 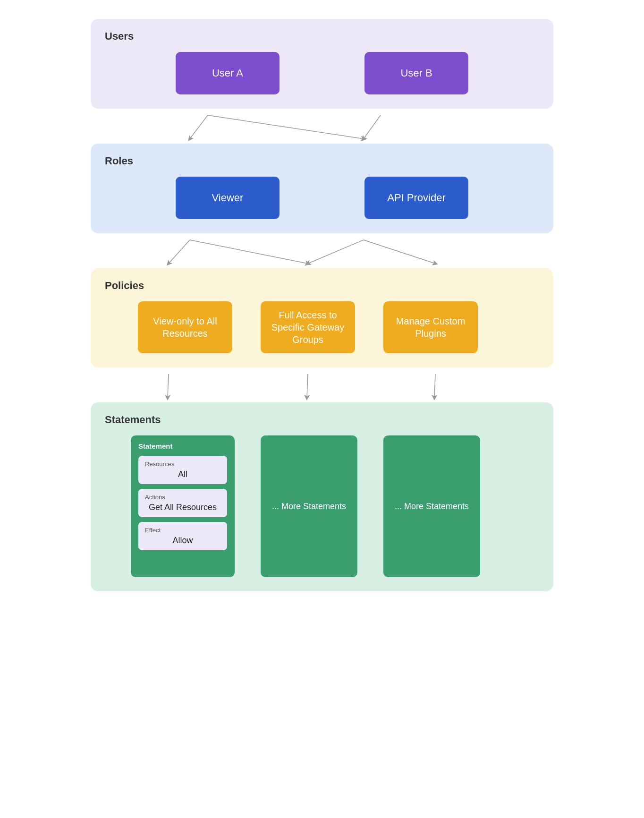 What do you see at coordinates (322, 188) in the screenshot?
I see `roles-section: Roles Viewer API Provider` at bounding box center [322, 188].